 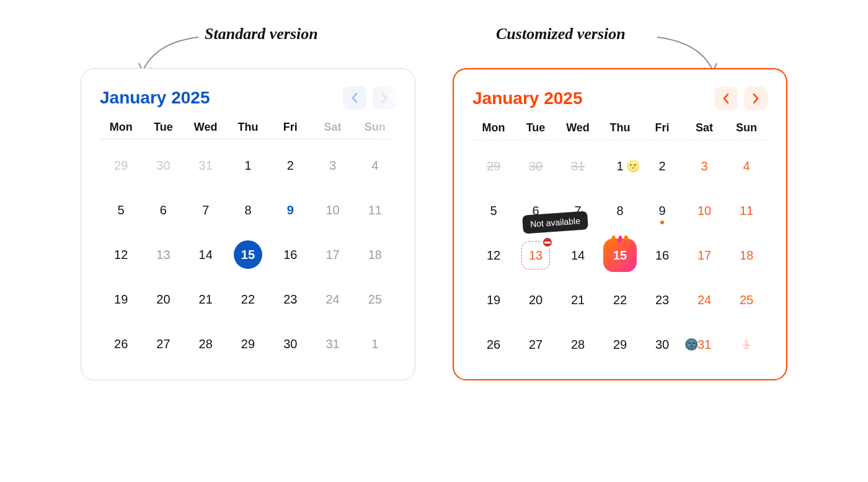 What do you see at coordinates (163, 255) in the screenshot?
I see `day-number: 13` at bounding box center [163, 255].